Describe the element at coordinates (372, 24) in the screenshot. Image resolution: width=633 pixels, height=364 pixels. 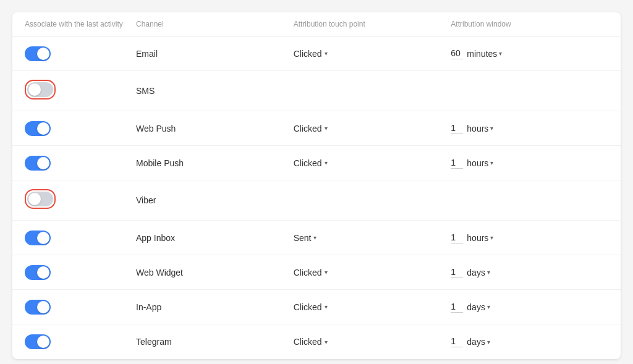
I see `header-touch-point: Attribution touch point` at that location.